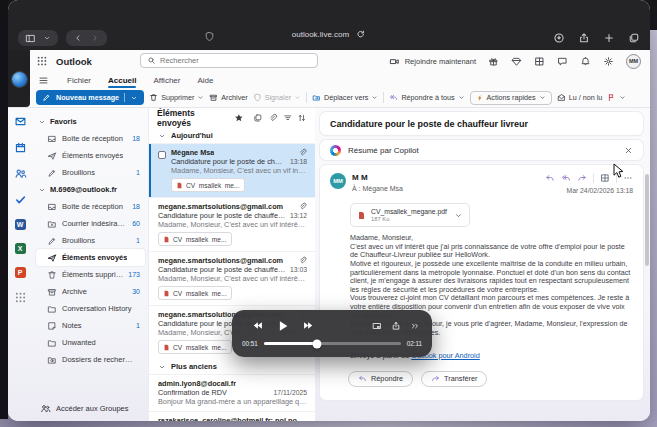 This screenshot has width=657, height=427. I want to click on rail-people-icon, so click(20, 174).